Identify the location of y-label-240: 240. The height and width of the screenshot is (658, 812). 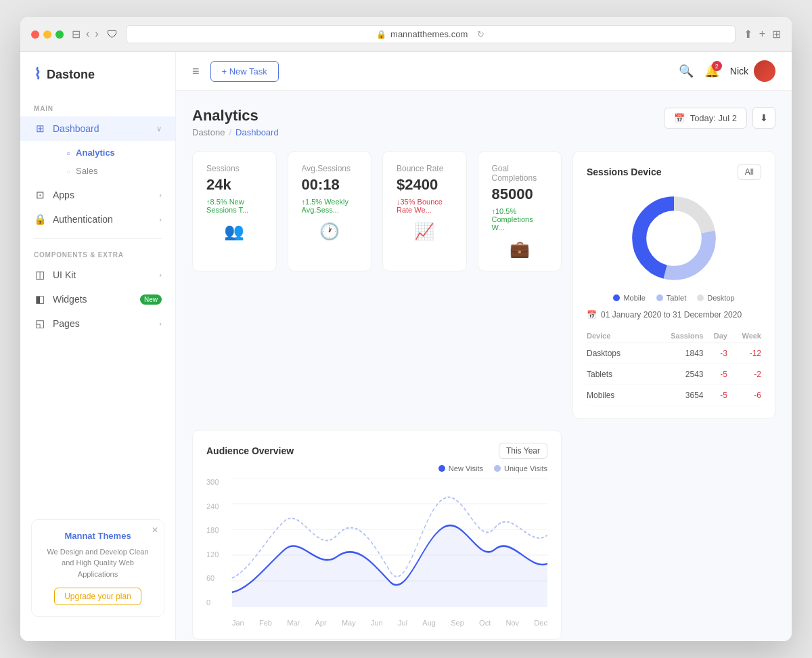
(217, 506).